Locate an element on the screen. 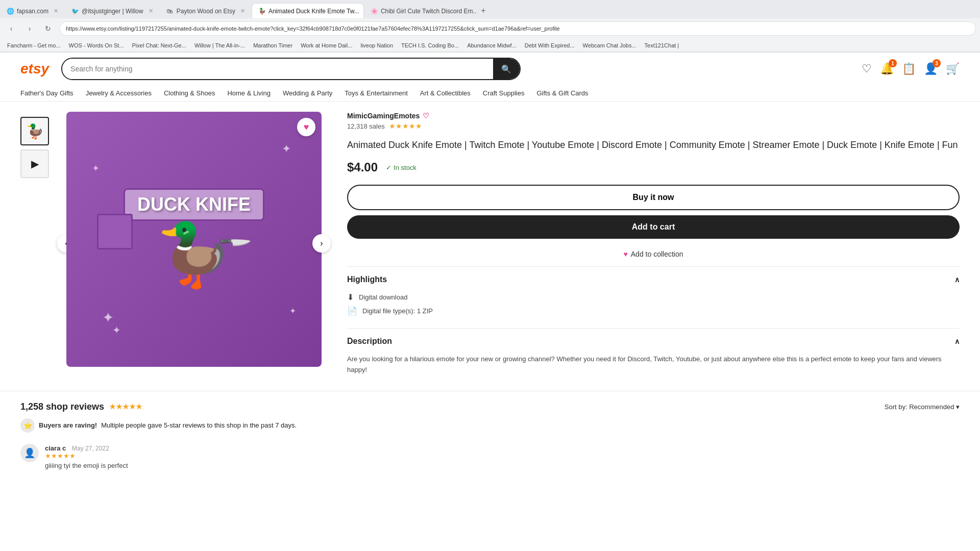  nav-clothing: Clothing & Shoes is located at coordinates (189, 93).